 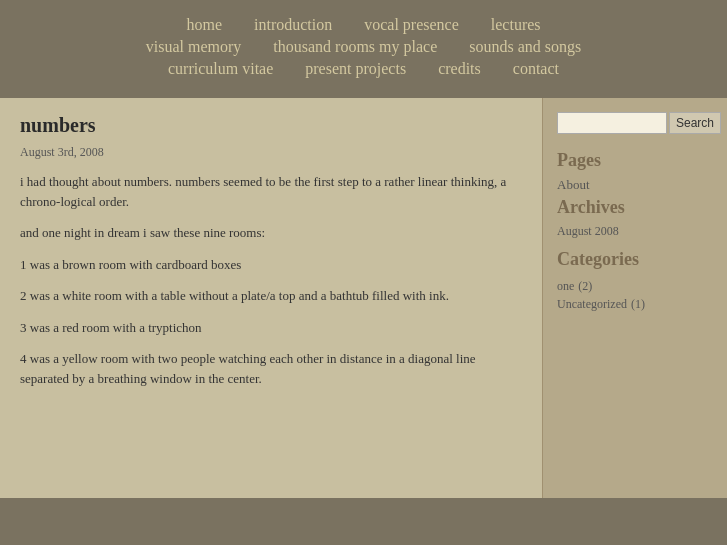 What do you see at coordinates (635, 123) in the screenshot?
I see `search-form: Search` at bounding box center [635, 123].